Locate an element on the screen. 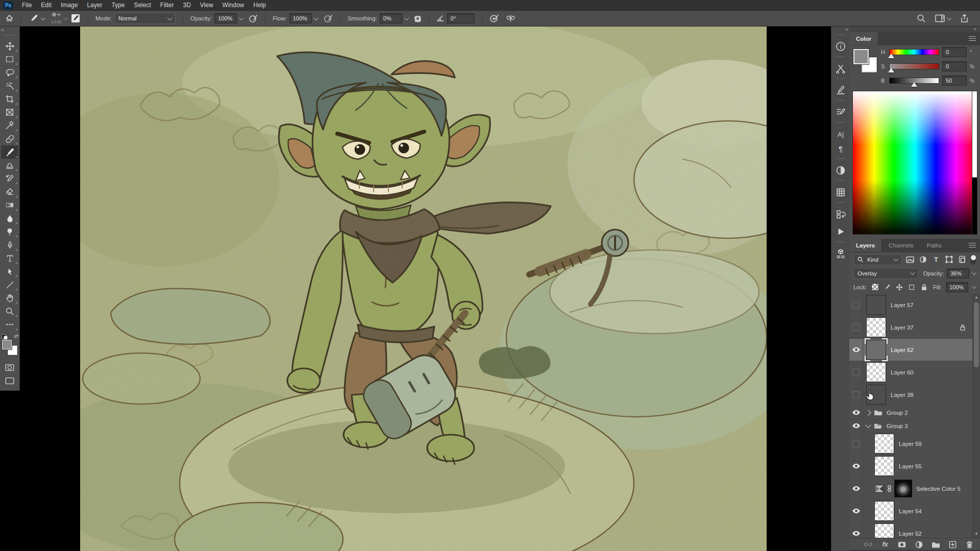  eraser-tool is located at coordinates (10, 192).